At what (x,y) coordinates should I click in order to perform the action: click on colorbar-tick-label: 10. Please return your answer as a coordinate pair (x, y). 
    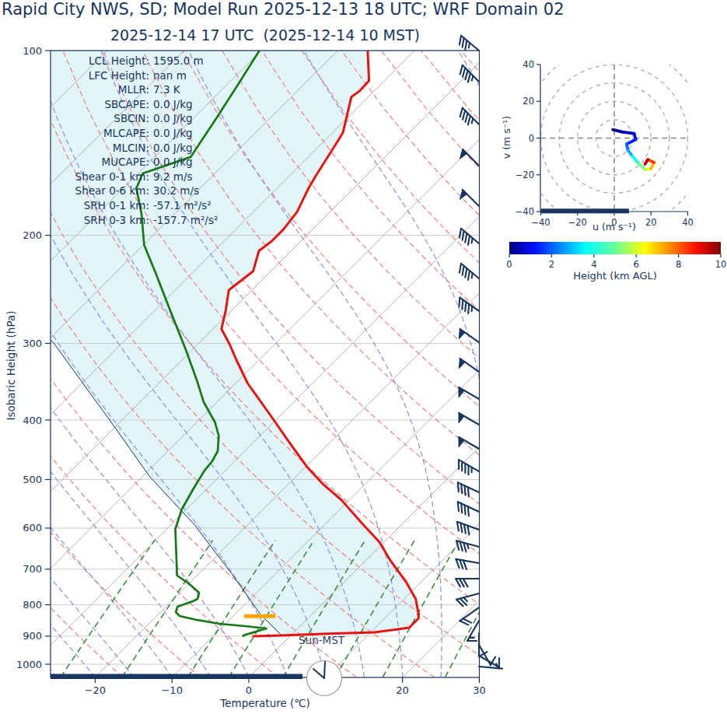
    Looking at the image, I should click on (722, 264).